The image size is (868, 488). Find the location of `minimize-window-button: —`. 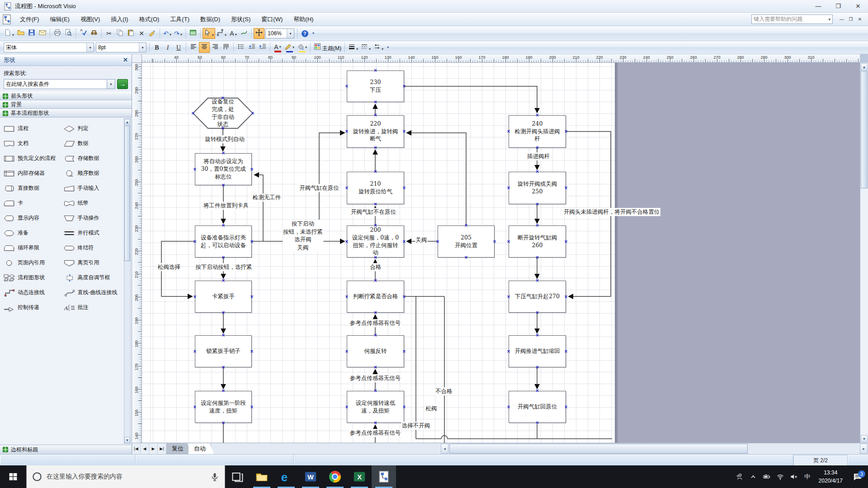

minimize-window-button: — is located at coordinates (842, 19).